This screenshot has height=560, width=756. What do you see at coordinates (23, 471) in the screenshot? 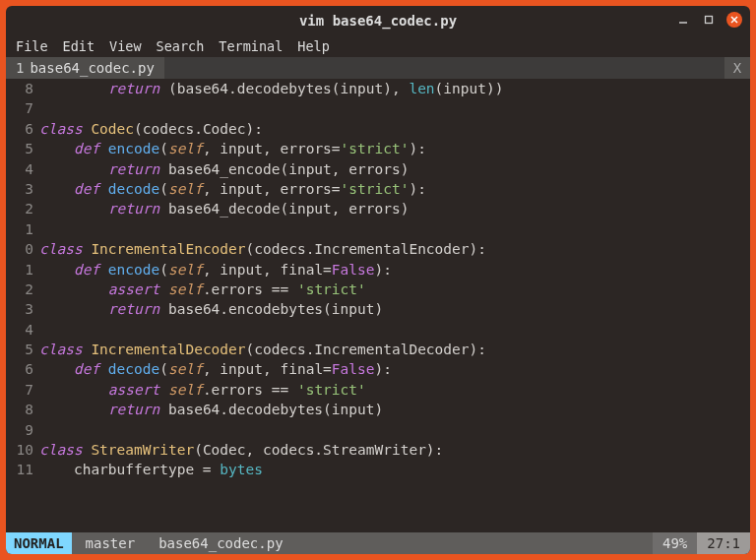
I see `line-number: 11` at bounding box center [23, 471].